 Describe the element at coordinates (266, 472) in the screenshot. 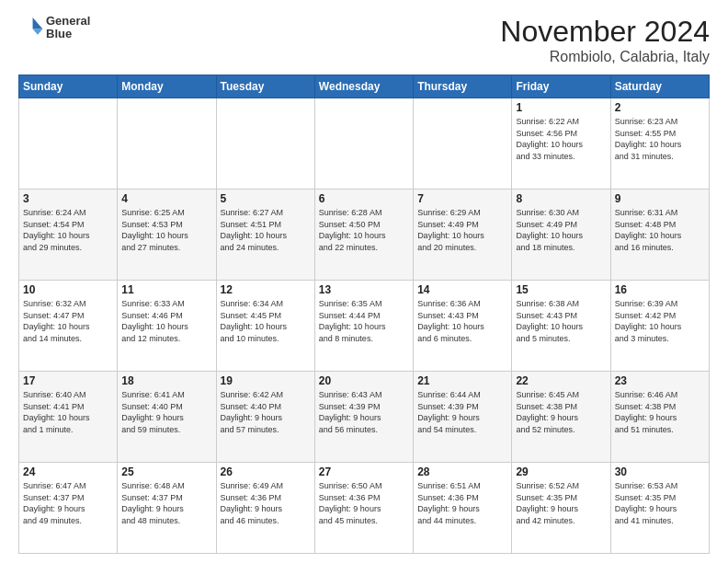

I see `day-number: 26` at that location.